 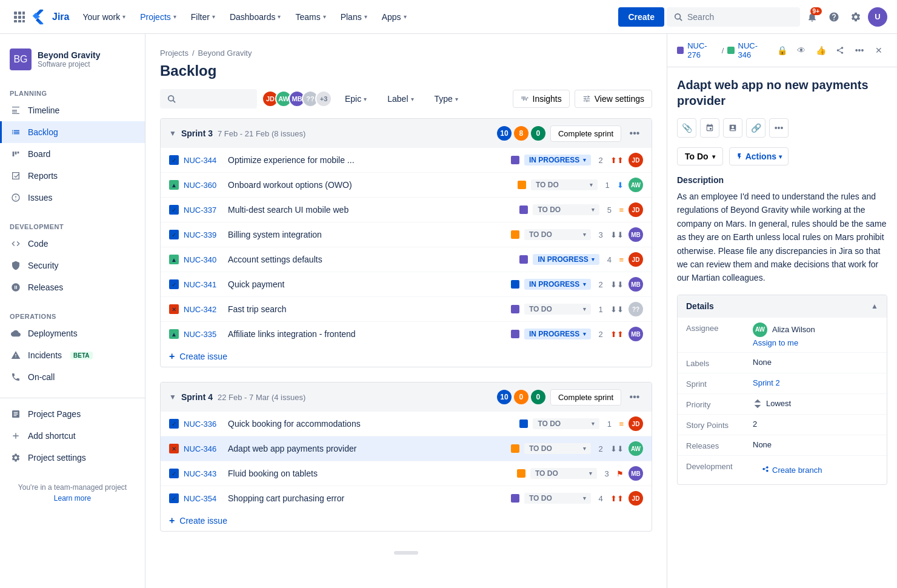 What do you see at coordinates (73, 333) in the screenshot?
I see `sidebar-item-deployments: Deployments` at bounding box center [73, 333].